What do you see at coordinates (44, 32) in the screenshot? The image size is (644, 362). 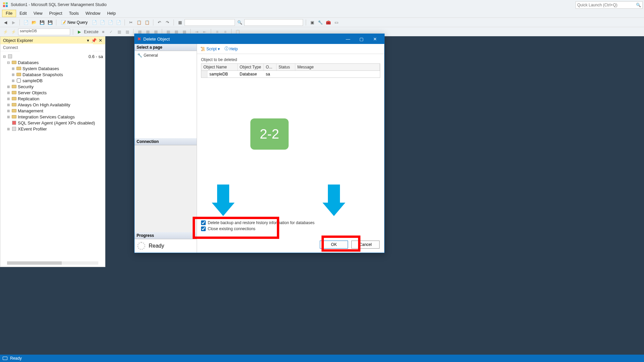 I see `database-combo: sampleDB` at bounding box center [44, 32].